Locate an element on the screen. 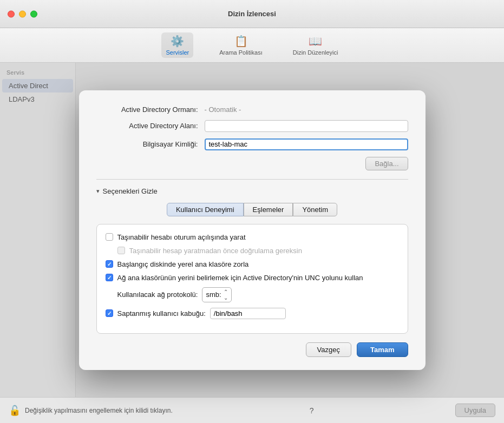  lock-icon: 🔓 is located at coordinates (15, 411).